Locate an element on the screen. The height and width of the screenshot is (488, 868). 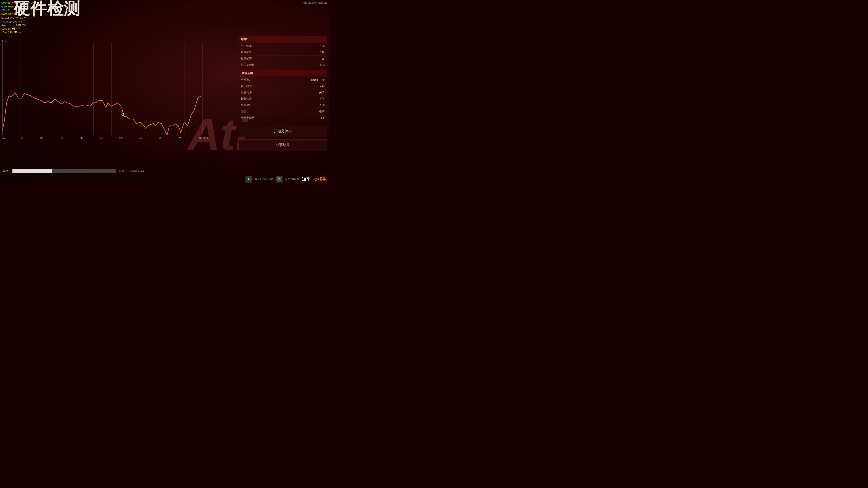
mem-current: 7.53 is located at coordinates (121, 171).